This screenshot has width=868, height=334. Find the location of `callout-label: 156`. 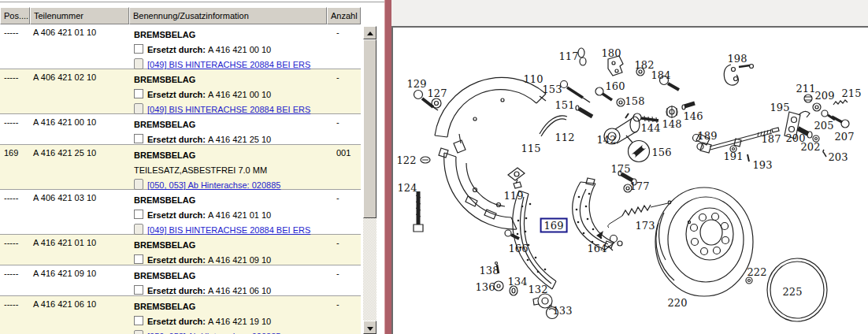

callout-label: 156 is located at coordinates (662, 153).